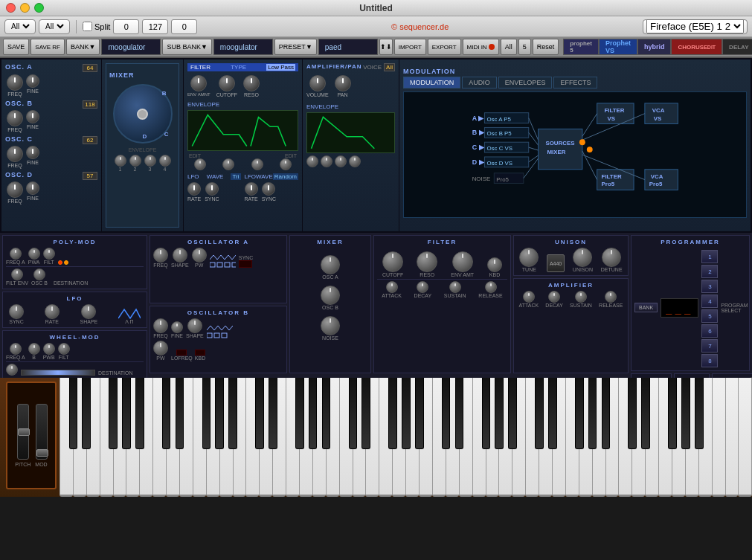 This screenshot has width=752, height=560. I want to click on lfo-sync-knob, so click(16, 312).